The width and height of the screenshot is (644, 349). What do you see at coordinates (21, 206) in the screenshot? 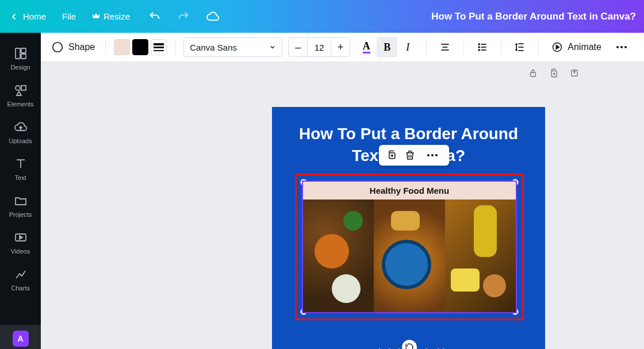
I see `sidebar-item-projects: Projects` at bounding box center [21, 206].